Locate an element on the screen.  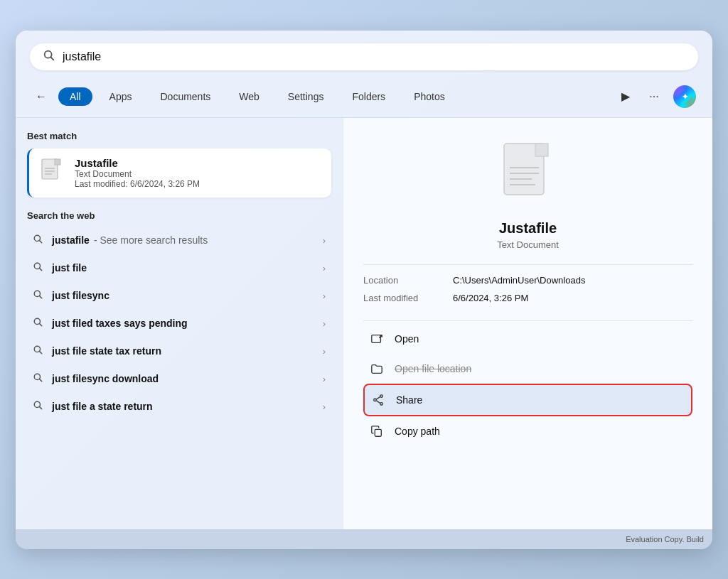
share-icon is located at coordinates (378, 400).